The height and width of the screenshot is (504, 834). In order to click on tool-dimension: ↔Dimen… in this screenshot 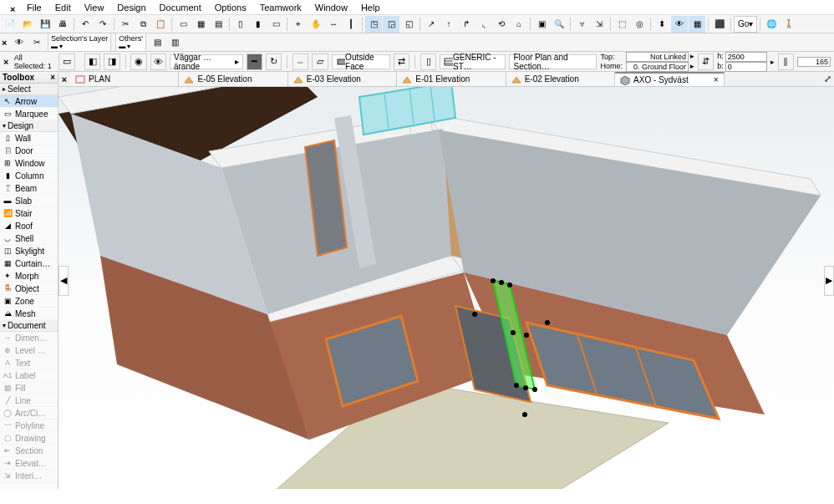, I will do `click(28, 338)`.